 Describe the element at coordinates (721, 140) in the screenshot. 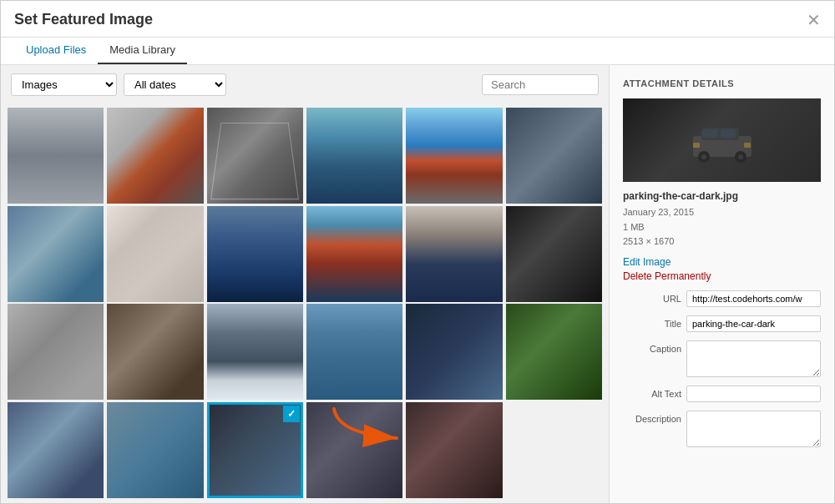

I see `attachment-thumb-image` at that location.